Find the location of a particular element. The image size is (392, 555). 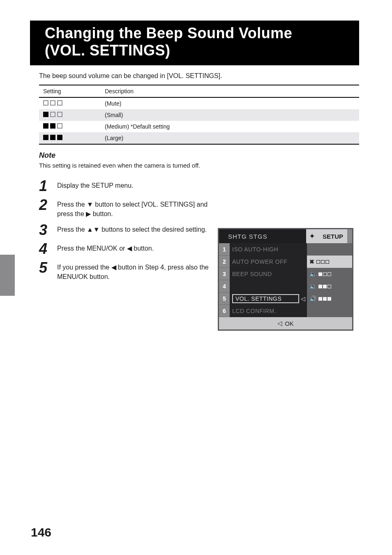

step-num: 1 is located at coordinates (45, 186).